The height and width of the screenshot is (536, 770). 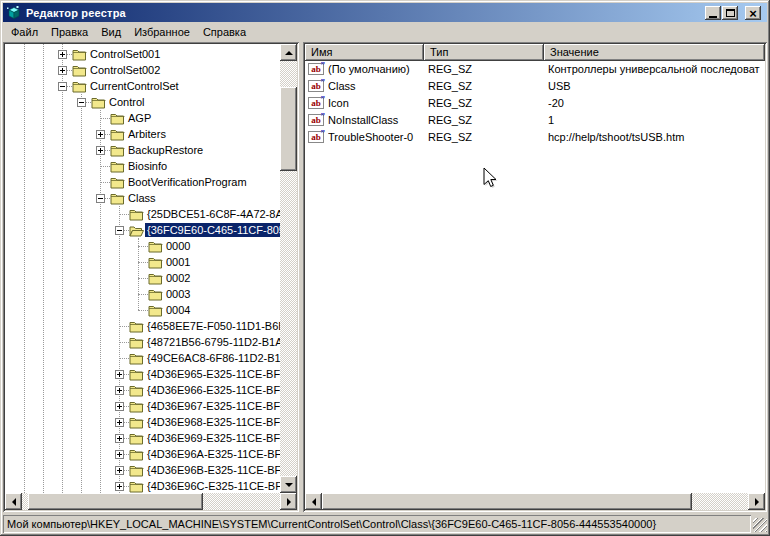 I want to click on tree-item-label: 0001, so click(x=178, y=262).